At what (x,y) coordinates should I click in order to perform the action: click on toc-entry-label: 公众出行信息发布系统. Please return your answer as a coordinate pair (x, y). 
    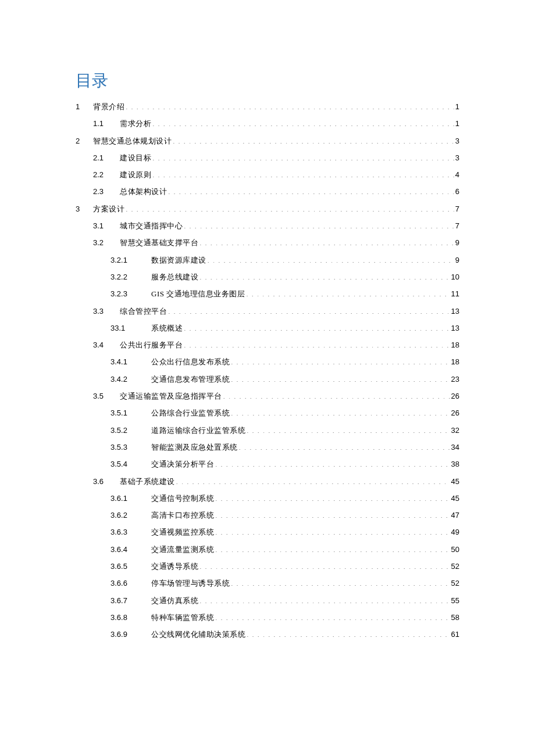
    Looking at the image, I should click on (191, 363).